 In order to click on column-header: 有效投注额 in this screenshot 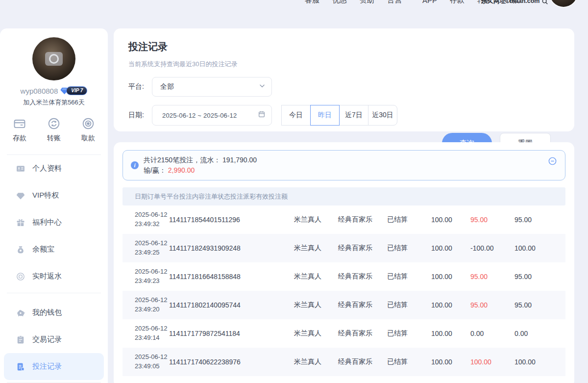, I will do `click(271, 197)`.